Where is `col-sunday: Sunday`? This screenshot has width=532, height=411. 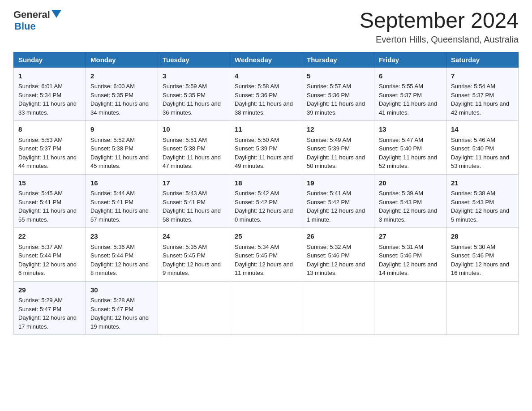 col-sunday: Sunday is located at coordinates (50, 60).